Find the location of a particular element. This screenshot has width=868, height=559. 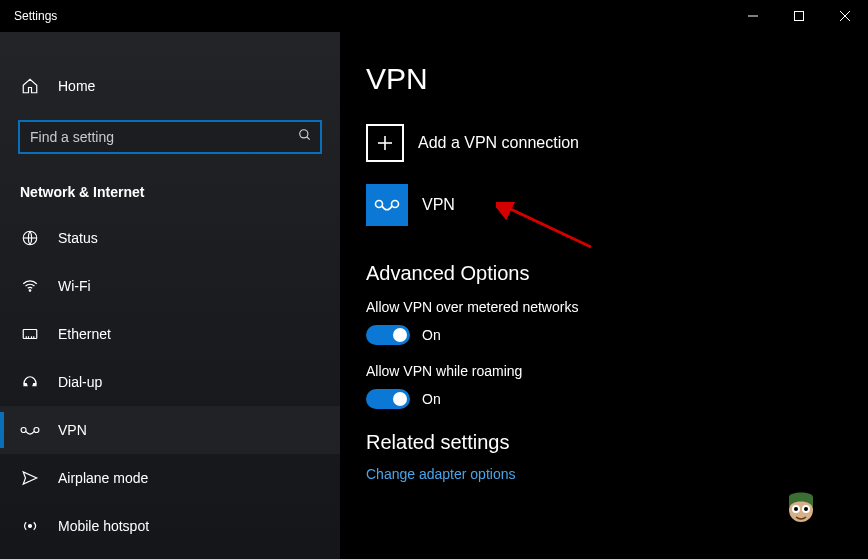

sidebar-item-ethernet: Ethernet is located at coordinates (170, 334).